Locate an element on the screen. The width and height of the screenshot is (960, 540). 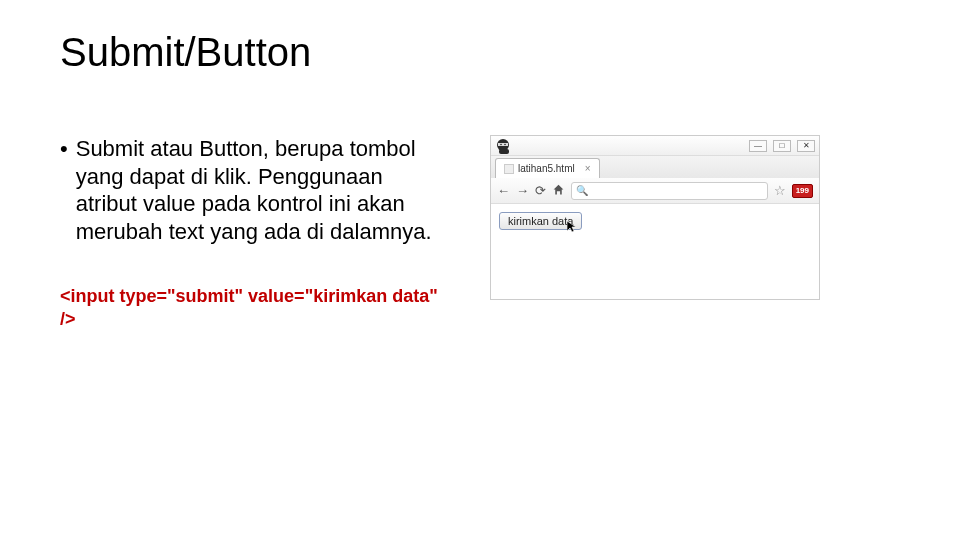
left-column: • Submit atau Button, berupa tombol yang… is located at coordinates (250, 234).